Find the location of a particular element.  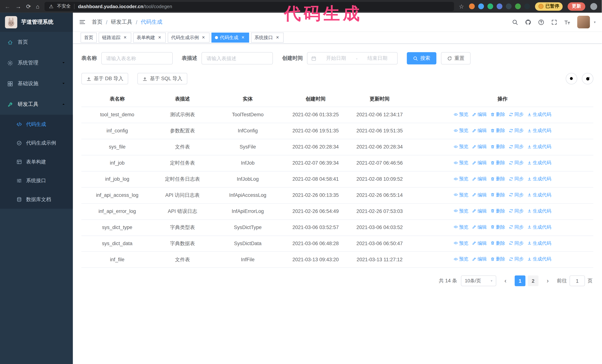

reload-icon: ⟳ is located at coordinates (29, 6).